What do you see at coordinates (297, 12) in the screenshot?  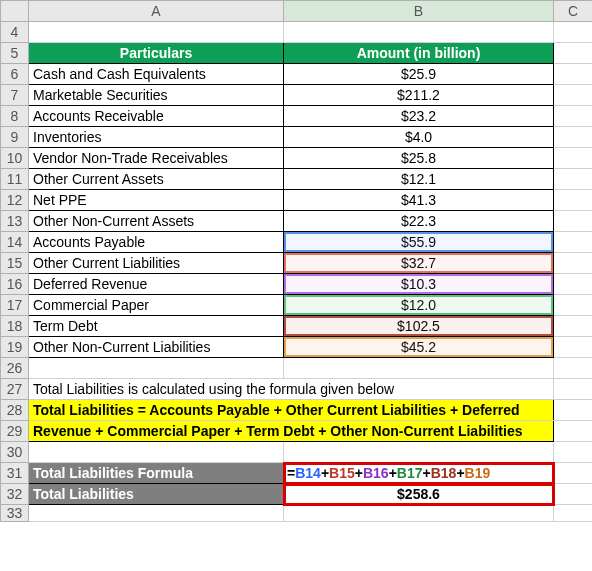 I see `column-header-row: A B C` at bounding box center [297, 12].